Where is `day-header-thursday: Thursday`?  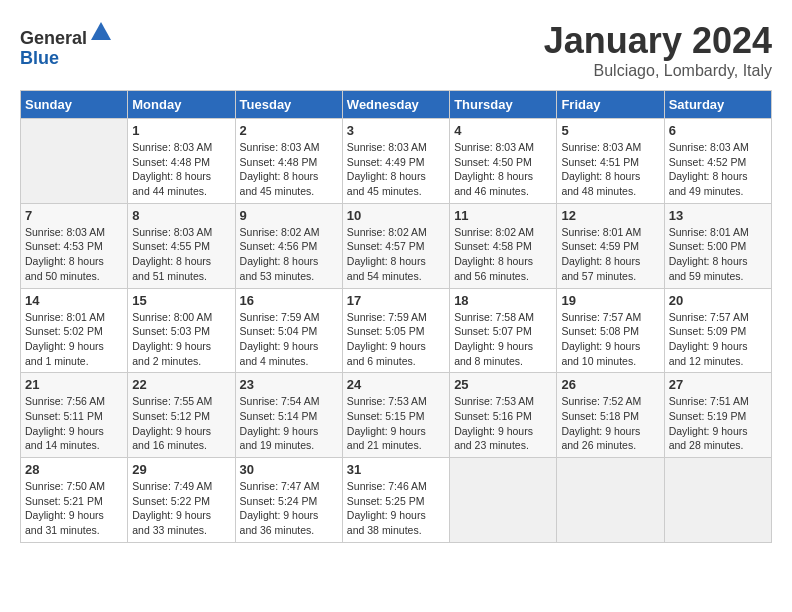
day-header-thursday: Thursday is located at coordinates (504, 105).